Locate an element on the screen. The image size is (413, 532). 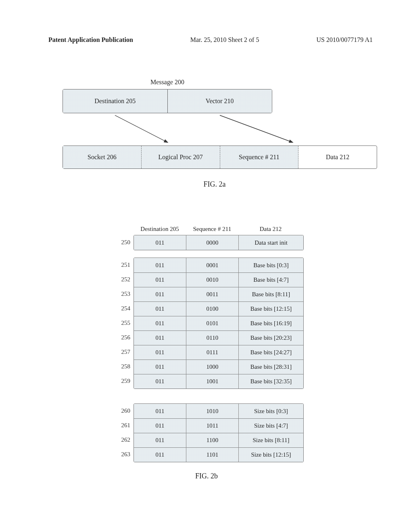
group-2-wrap: 251 252 253 254 255 256 257 258 259 0110… is located at coordinates (206, 323).